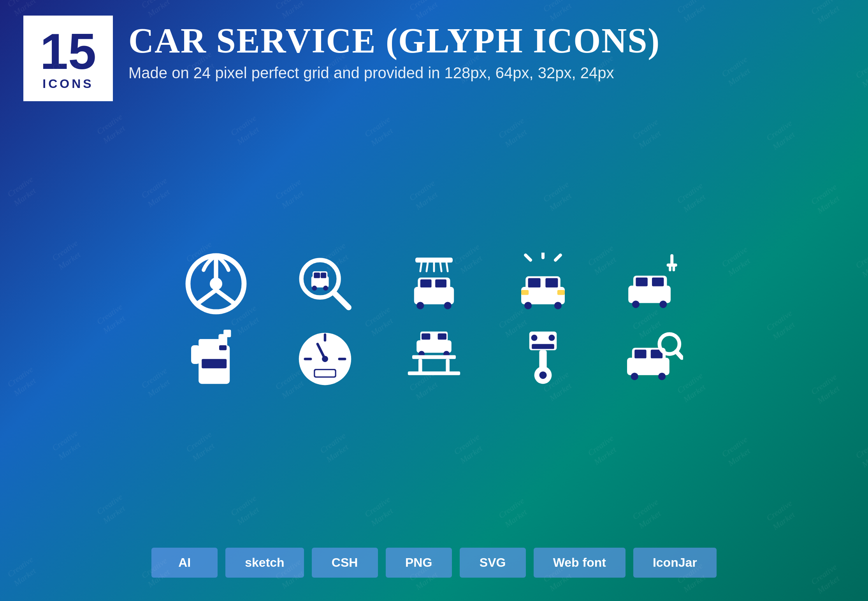 This screenshot has width=868, height=601. What do you see at coordinates (419, 563) in the screenshot?
I see `format-png-button: PNG` at bounding box center [419, 563].